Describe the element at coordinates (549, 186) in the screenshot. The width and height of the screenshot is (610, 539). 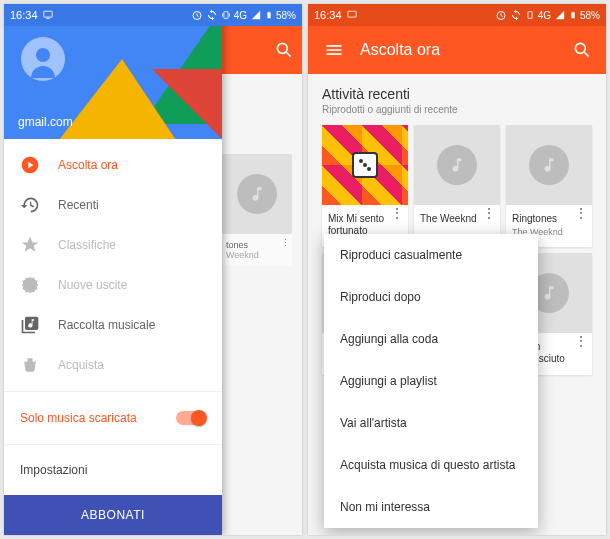
I see `card-item: RingtonesThe Weeknd⋮` at that location.